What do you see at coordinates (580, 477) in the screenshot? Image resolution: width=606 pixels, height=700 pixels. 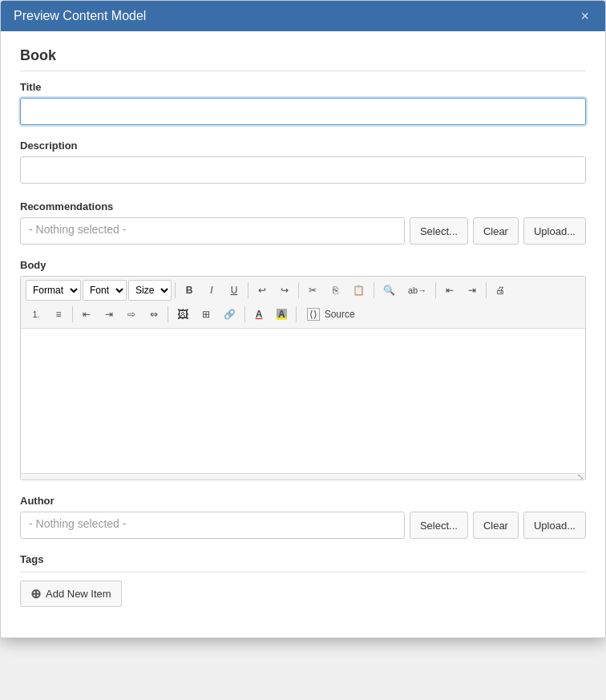 I see `resize-icon: ⤡` at bounding box center [580, 477].